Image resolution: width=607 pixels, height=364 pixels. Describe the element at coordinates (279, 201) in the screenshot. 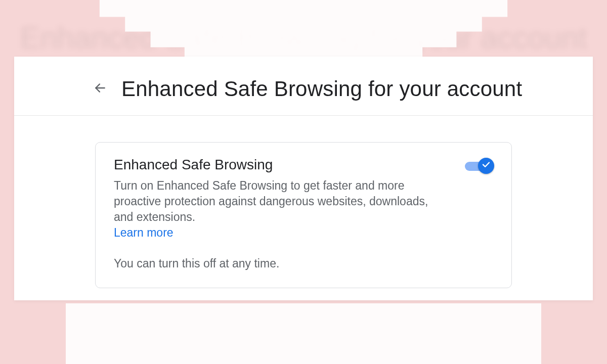

I see `card-description: Turn on Enhanced Safe Browsing to get fa…` at that location.